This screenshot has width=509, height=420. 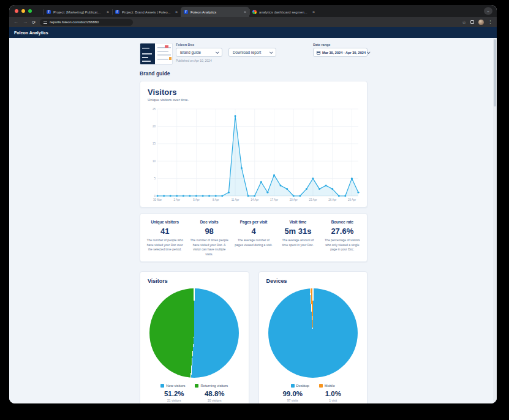 I want to click on download-report-select: Download report, so click(x=252, y=53).